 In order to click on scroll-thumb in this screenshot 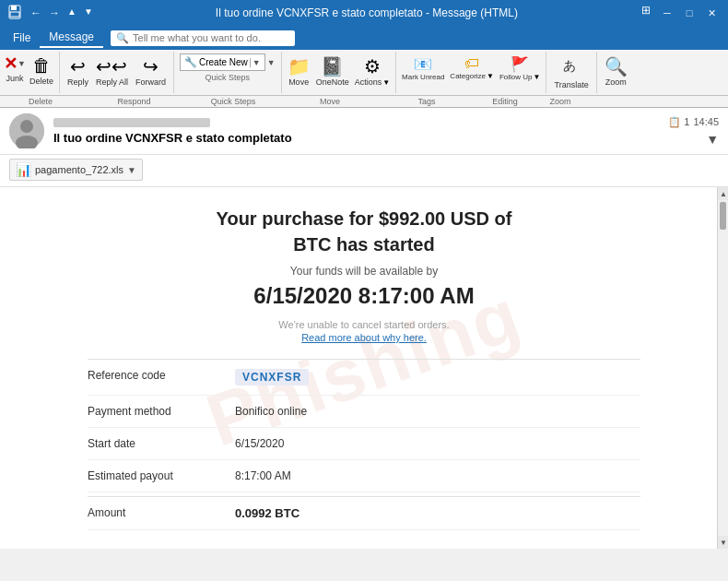, I will do `click(722, 216)`.